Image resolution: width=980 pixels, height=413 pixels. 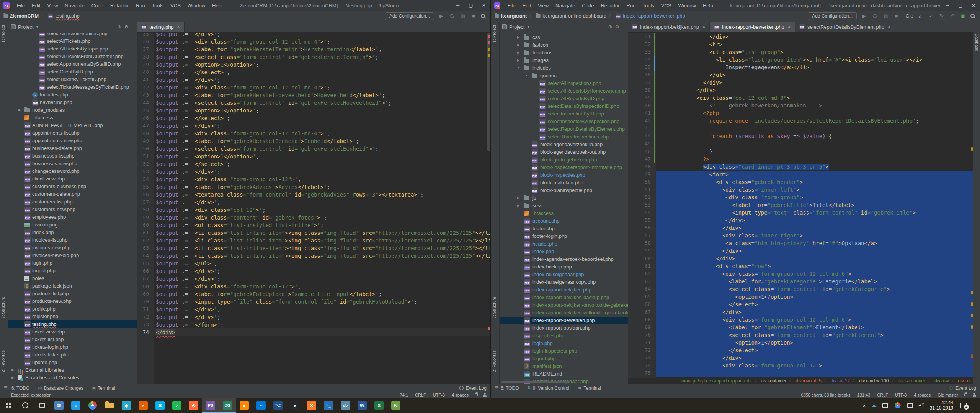 What do you see at coordinates (322, 141) in the screenshot?
I see `code-line-49: $output .= '<label for="gebrekHerstelEen…` at bounding box center [322, 141].